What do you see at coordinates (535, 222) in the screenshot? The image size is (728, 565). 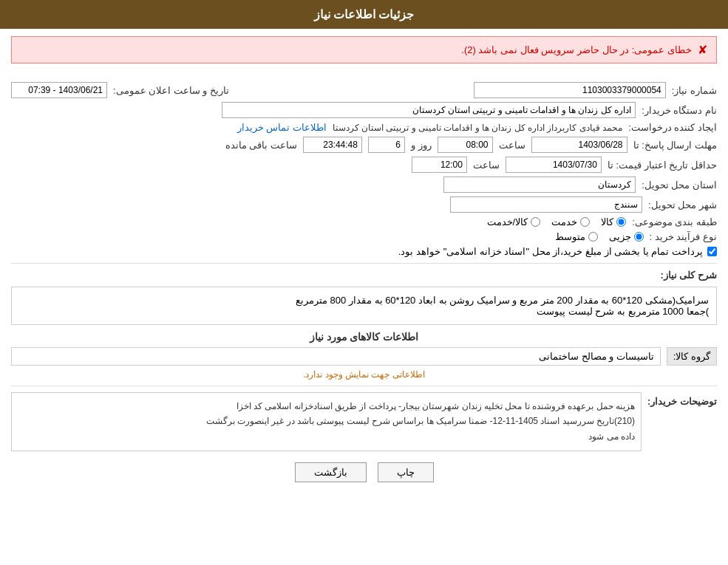 I see `radio-kala-khedmat-input` at bounding box center [535, 222].